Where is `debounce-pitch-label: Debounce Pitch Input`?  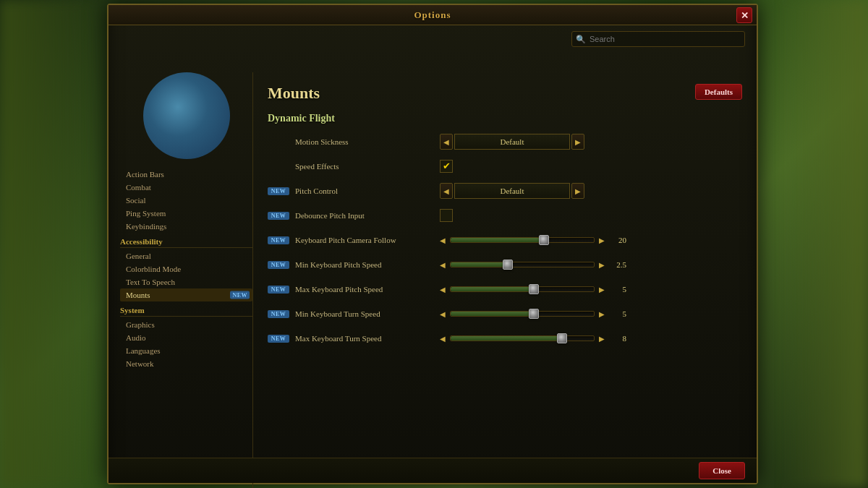 debounce-pitch-label: Debounce Pitch Input is located at coordinates (367, 215).